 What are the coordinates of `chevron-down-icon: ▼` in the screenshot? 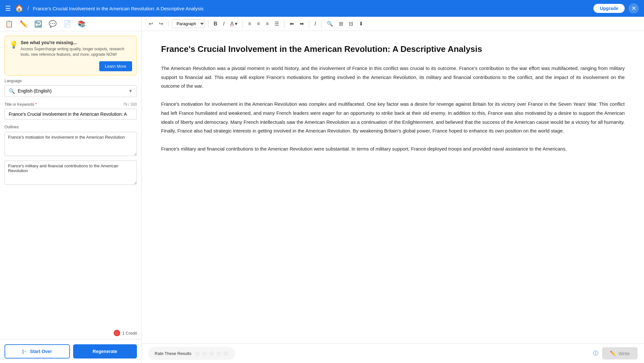 It's located at (130, 91).